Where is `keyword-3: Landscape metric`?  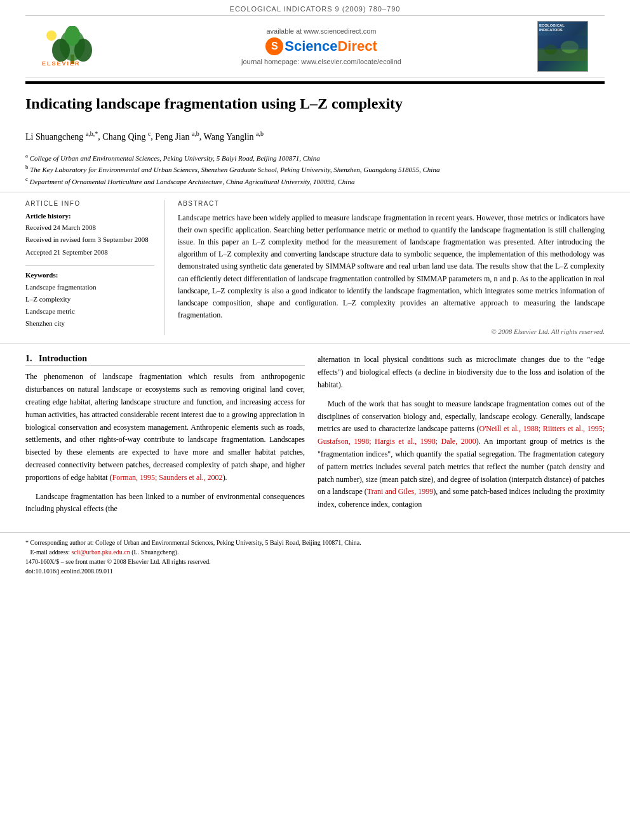
keyword-3: Landscape metric is located at coordinates (90, 311).